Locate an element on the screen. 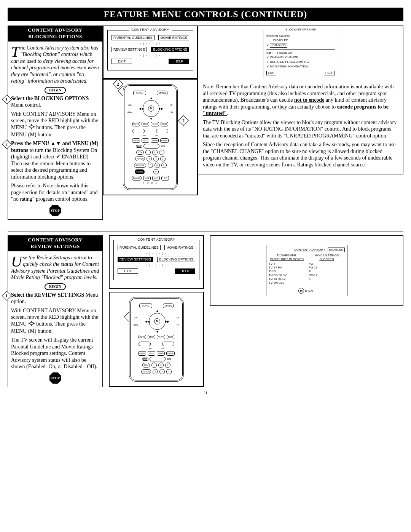 The height and width of the screenshot is (532, 411). label: VOL is located at coordinates (130, 105).